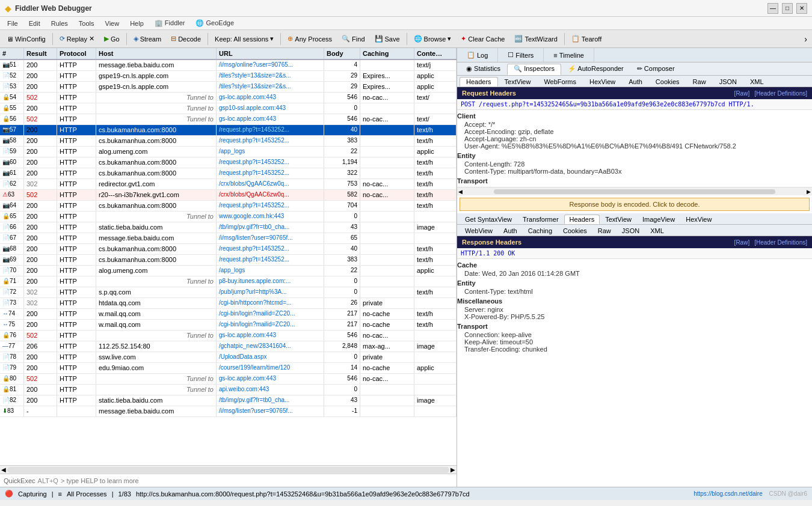 The image size is (812, 506). What do you see at coordinates (700, 82) in the screenshot?
I see `req-tab-raw: Raw` at bounding box center [700, 82].